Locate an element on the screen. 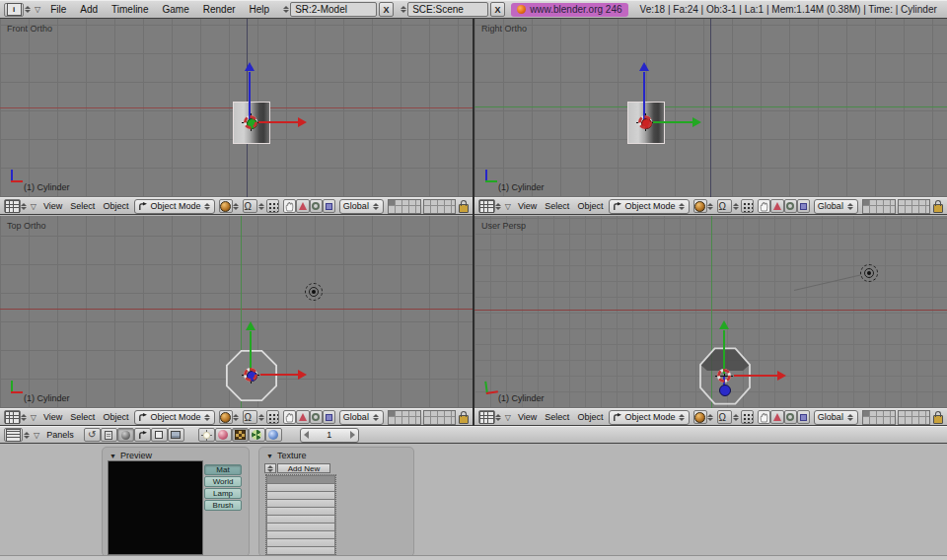 Image resolution: width=947 pixels, height=560 pixels. shading-context-button is located at coordinates (126, 435).